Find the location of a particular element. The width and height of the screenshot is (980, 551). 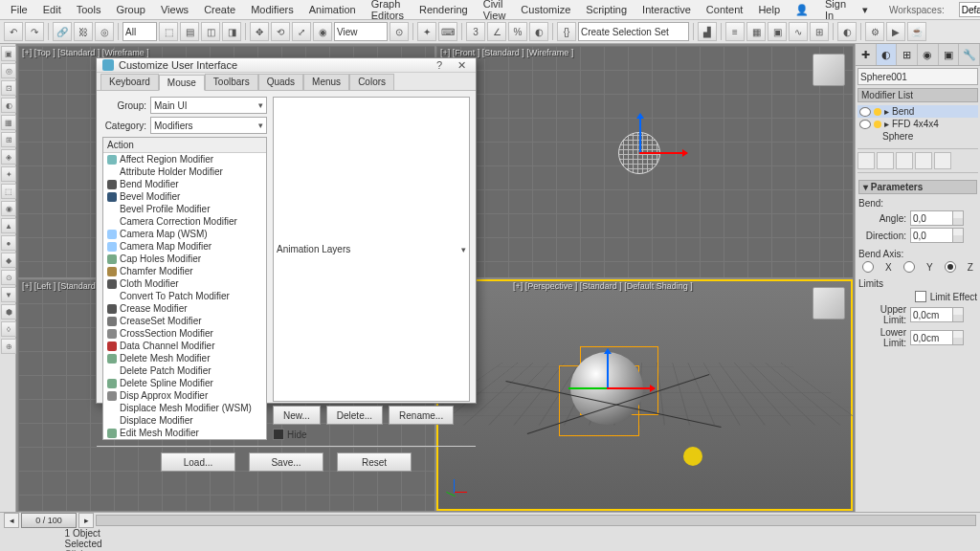

window-crossing-button: ◨ is located at coordinates (232, 32).